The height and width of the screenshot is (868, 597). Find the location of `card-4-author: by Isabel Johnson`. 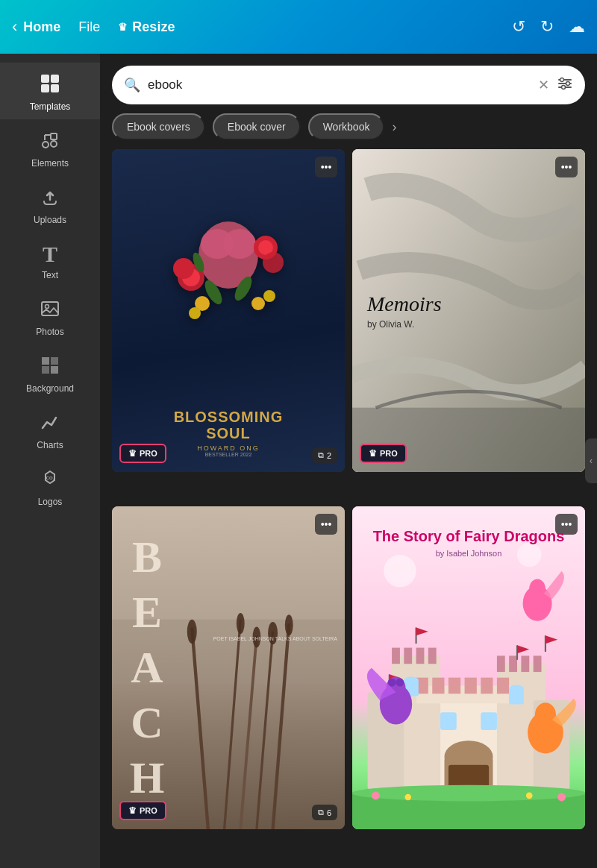

card-4-author: by Isabel Johnson is located at coordinates (469, 553).